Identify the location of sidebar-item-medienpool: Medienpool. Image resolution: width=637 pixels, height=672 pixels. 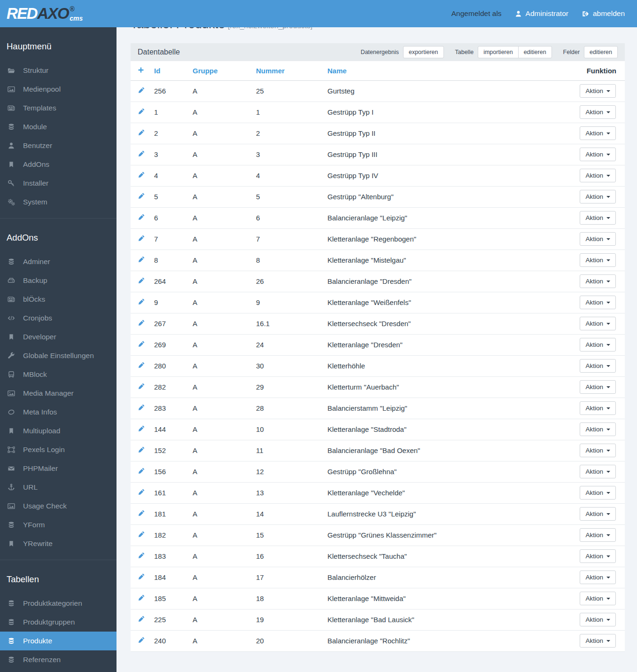
(58, 89).